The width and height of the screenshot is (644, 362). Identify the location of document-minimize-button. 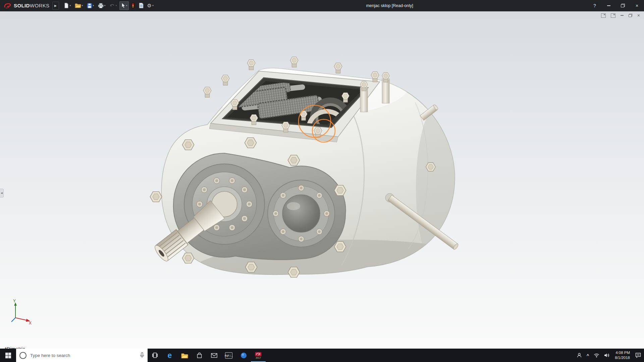
(622, 15).